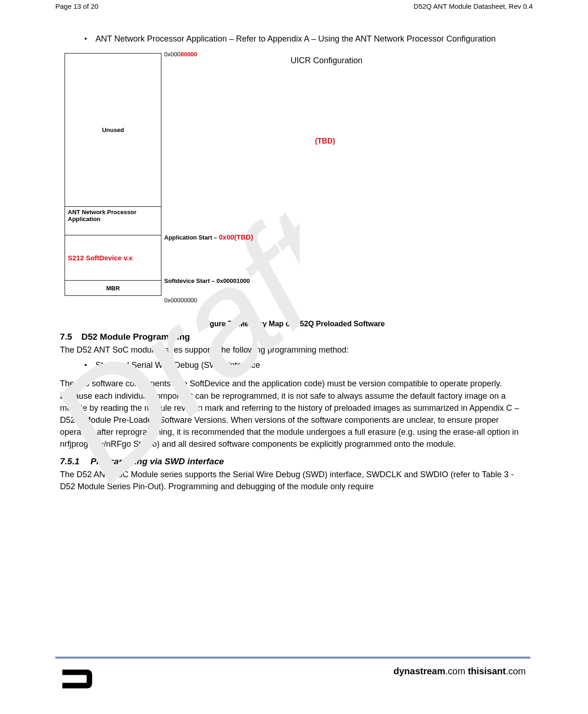 Image resolution: width=588 pixels, height=714 pixels. Describe the element at coordinates (181, 54) in the screenshot. I see `addr-top: 0x00080000` at that location.